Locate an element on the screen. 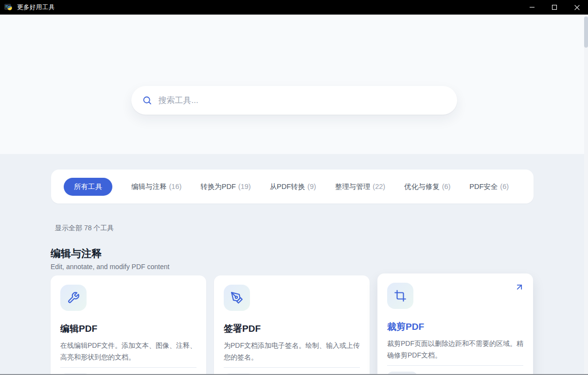 This screenshot has width=588, height=375. window-controls is located at coordinates (554, 7).